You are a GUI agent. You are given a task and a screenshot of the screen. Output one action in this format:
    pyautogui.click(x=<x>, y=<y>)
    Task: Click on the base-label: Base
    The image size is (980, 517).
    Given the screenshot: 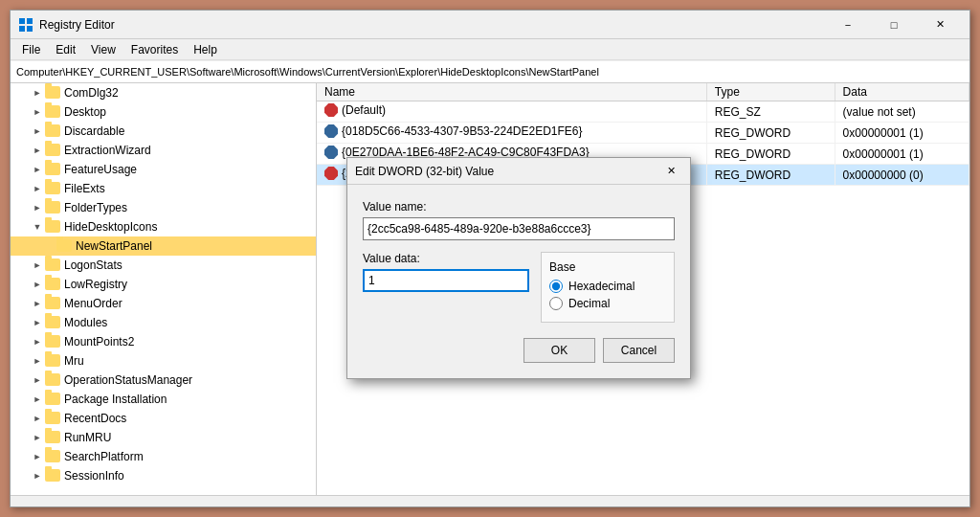 What is the action you would take?
    pyautogui.click(x=608, y=267)
    